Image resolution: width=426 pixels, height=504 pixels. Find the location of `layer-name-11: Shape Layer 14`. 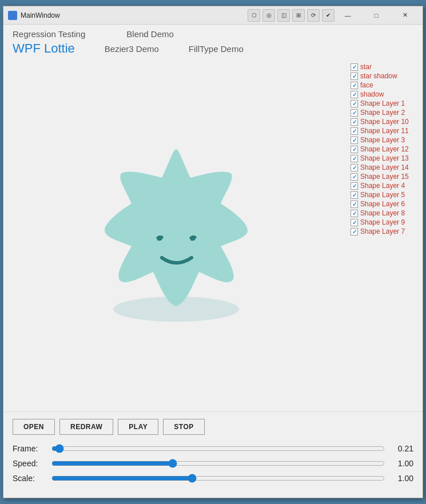

layer-name-11: Shape Layer 14 is located at coordinates (384, 167).